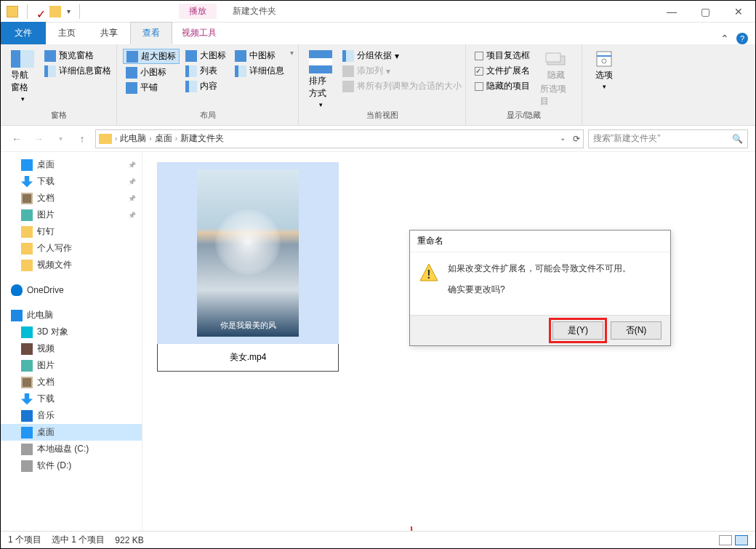 This screenshot has height=549, width=756. What do you see at coordinates (248, 358) in the screenshot?
I see `file-name-edit: 美女.mp4` at bounding box center [248, 358].